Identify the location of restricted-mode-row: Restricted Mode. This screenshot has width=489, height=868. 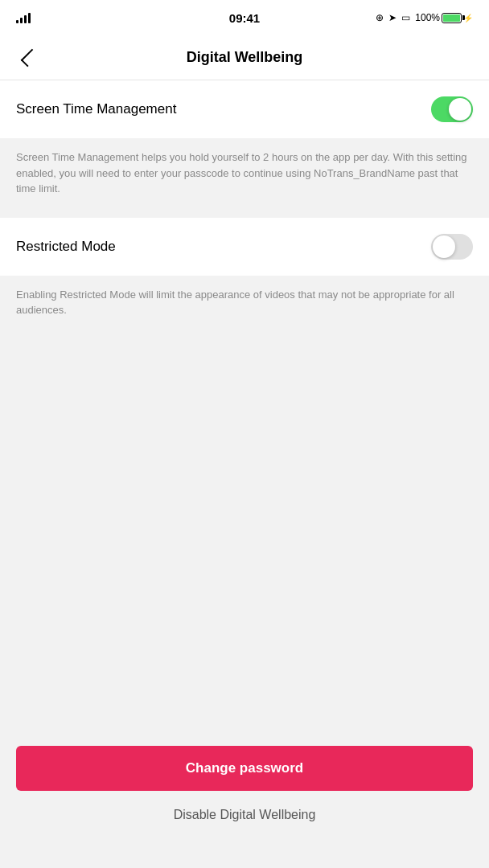
(244, 247).